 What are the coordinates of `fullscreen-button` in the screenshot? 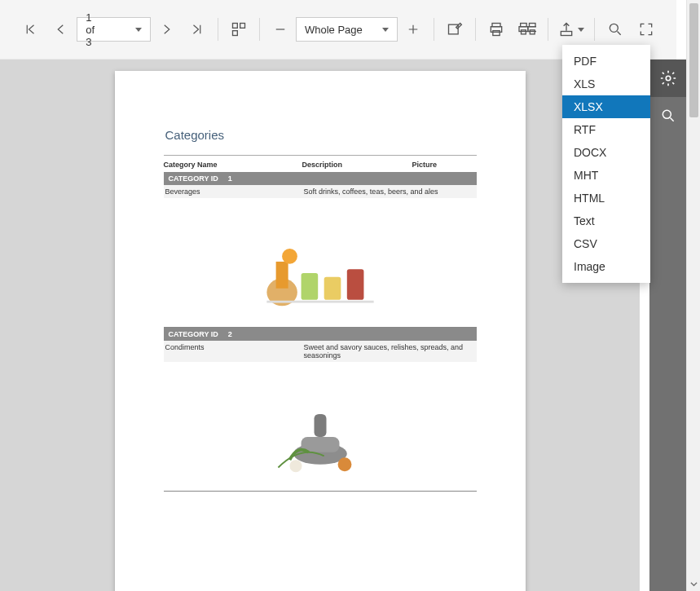 It's located at (646, 29).